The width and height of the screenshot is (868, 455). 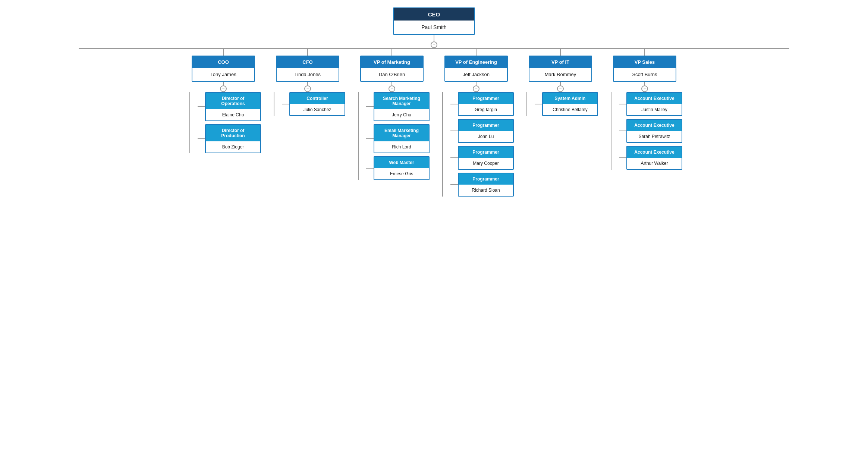 I want to click on vp-sales-name: Scott Burns, so click(x=645, y=75).